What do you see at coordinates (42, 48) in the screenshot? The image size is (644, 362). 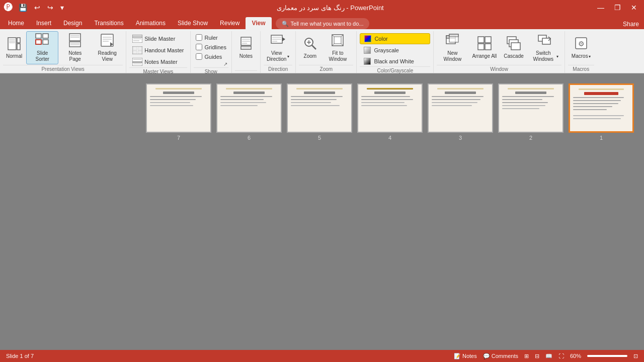 I see `slide-sorter-btn: Slide Sorter` at bounding box center [42, 48].